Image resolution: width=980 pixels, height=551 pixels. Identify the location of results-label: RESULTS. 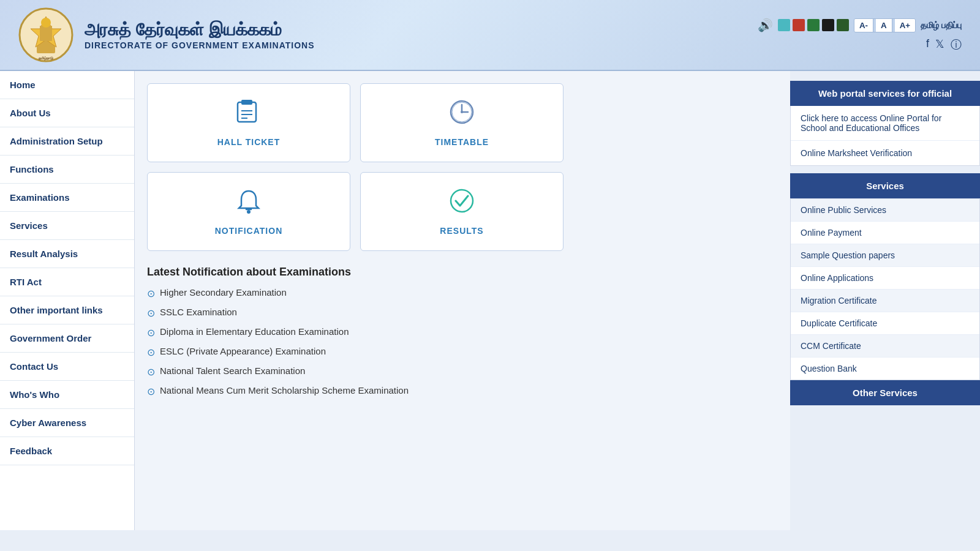
(462, 231).